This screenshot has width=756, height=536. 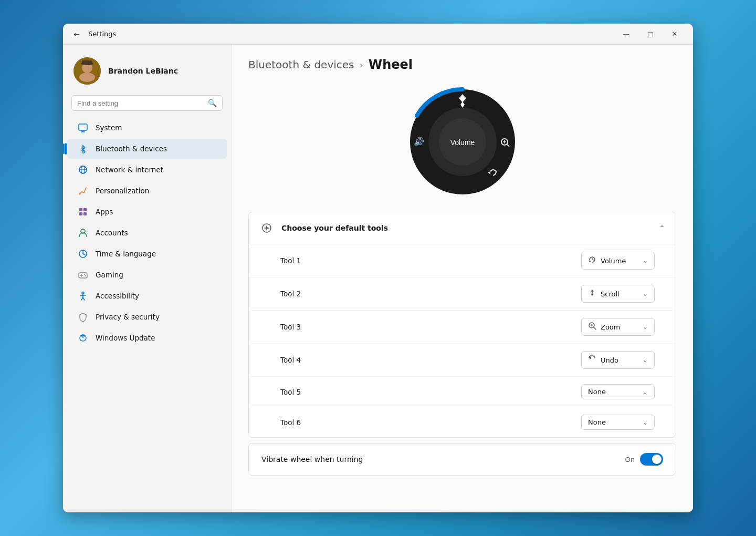 I want to click on accessibility-icon, so click(x=83, y=296).